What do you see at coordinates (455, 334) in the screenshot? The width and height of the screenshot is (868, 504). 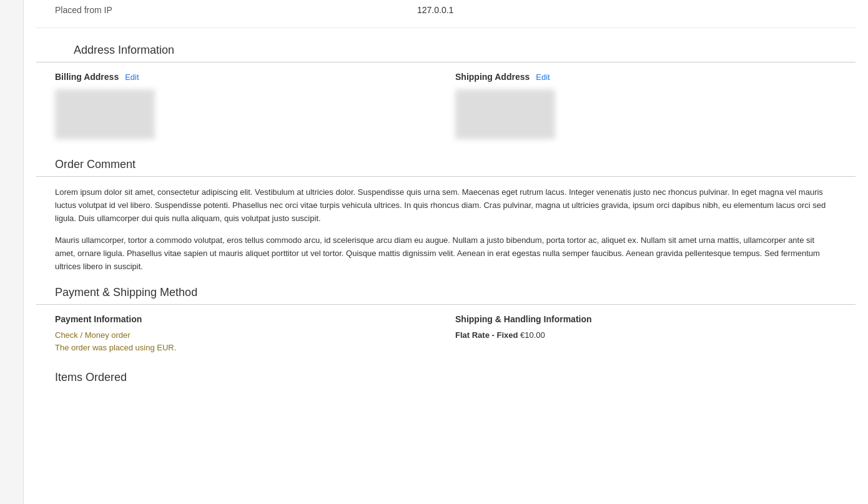 I see `payment-columns: Payment Information Check / Money order …` at bounding box center [455, 334].